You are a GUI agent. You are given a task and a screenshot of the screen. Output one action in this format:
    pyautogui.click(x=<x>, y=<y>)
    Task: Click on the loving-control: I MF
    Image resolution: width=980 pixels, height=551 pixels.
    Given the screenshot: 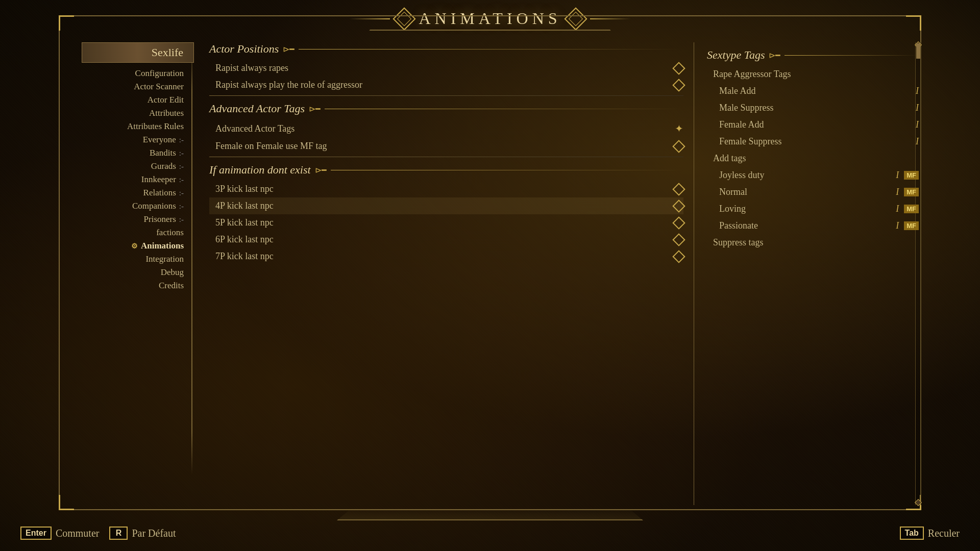 What is the action you would take?
    pyautogui.click(x=908, y=209)
    